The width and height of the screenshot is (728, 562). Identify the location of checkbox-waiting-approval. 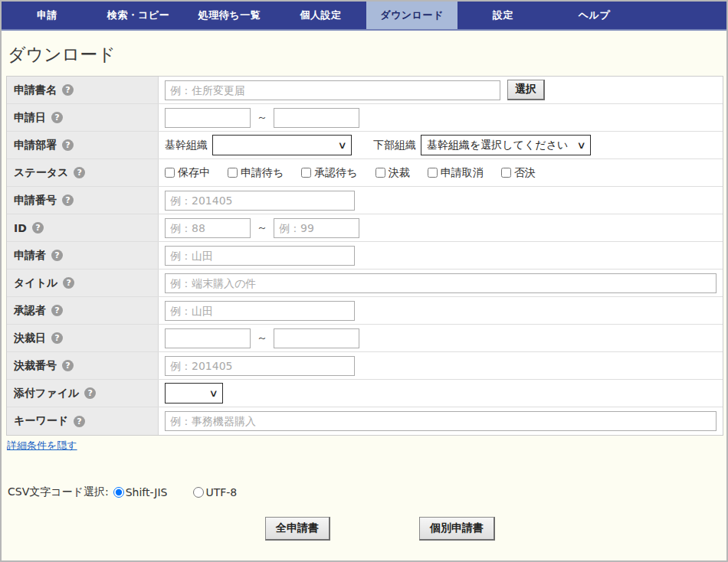
(307, 173).